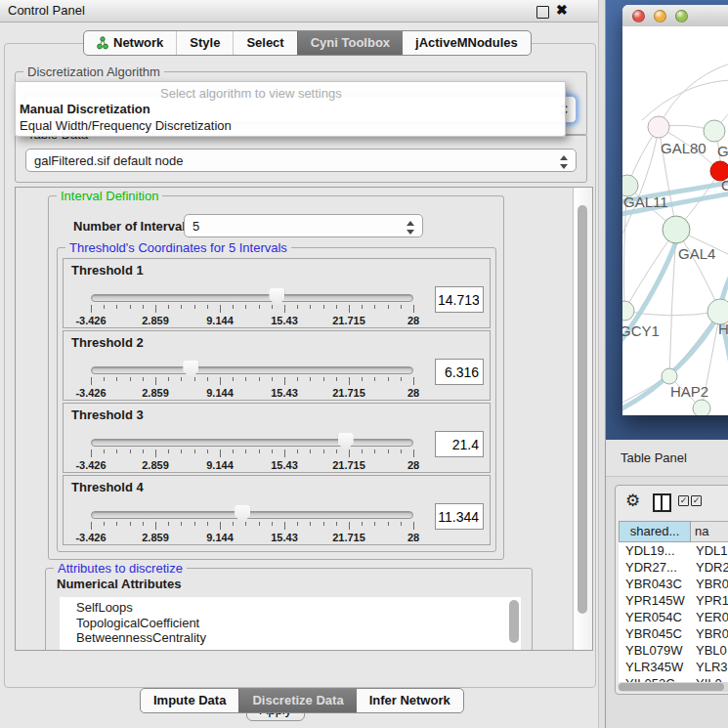 The width and height of the screenshot is (728, 728). I want to click on numerical-attributes-label: Numerical Attributes, so click(119, 584).